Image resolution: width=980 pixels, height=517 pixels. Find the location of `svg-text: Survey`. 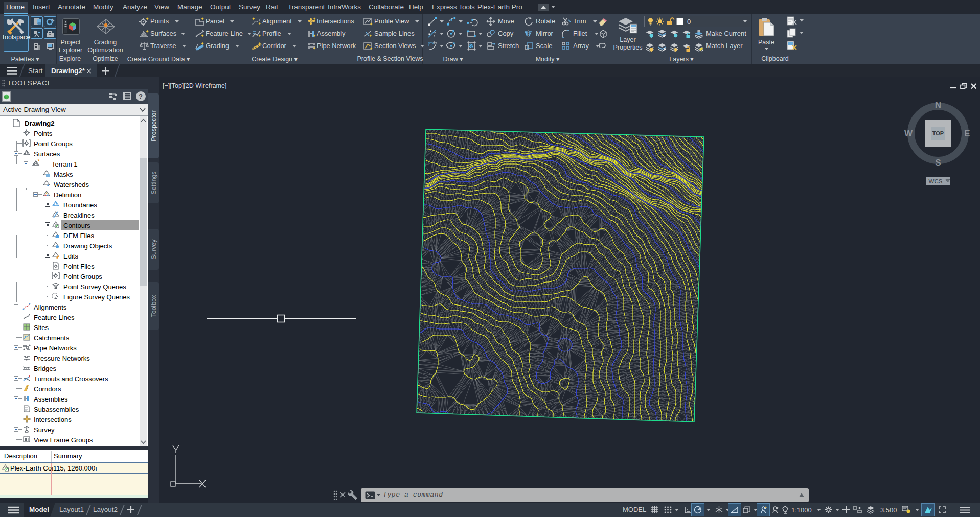

svg-text: Survey is located at coordinates (154, 249).